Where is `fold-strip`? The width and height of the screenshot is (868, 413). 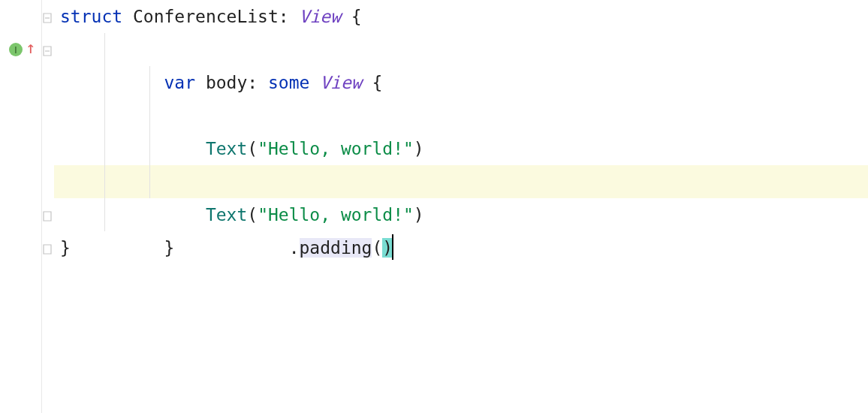 fold-strip is located at coordinates (48, 206).